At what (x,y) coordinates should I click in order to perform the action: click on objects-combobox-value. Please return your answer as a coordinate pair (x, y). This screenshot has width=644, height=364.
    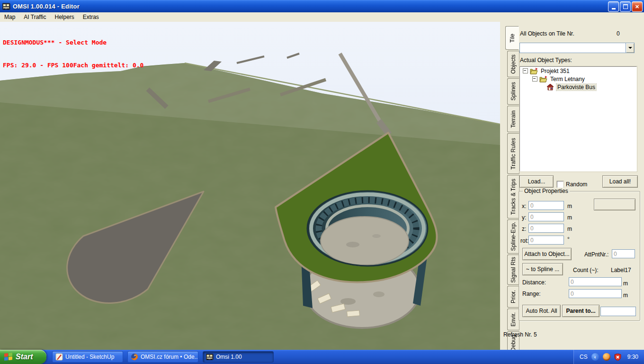
    Looking at the image, I should click on (573, 48).